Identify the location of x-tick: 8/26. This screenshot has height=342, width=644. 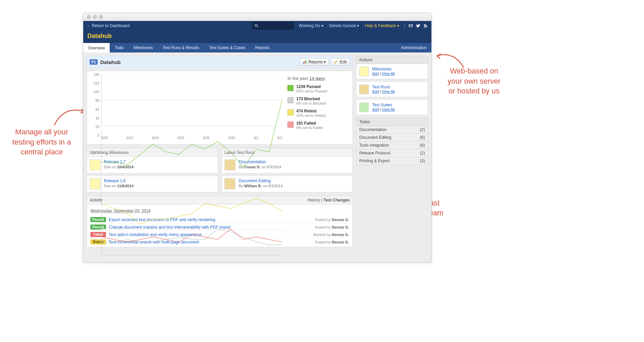
(181, 139).